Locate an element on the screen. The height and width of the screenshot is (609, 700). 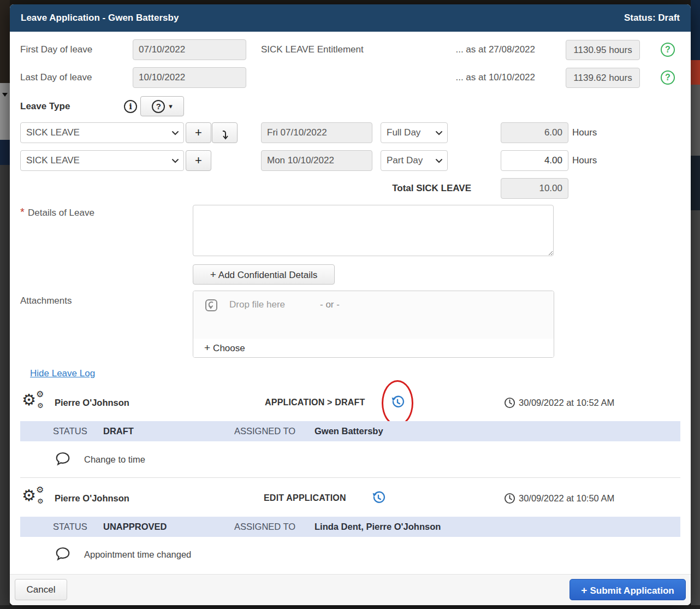
log-entry-comment: Appointment time changed is located at coordinates (138, 554).